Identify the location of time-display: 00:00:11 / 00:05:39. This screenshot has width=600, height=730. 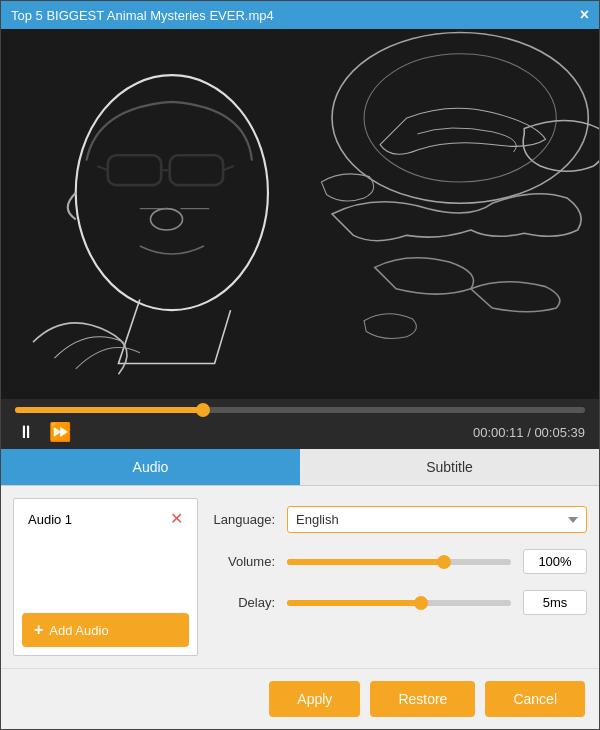
(529, 432).